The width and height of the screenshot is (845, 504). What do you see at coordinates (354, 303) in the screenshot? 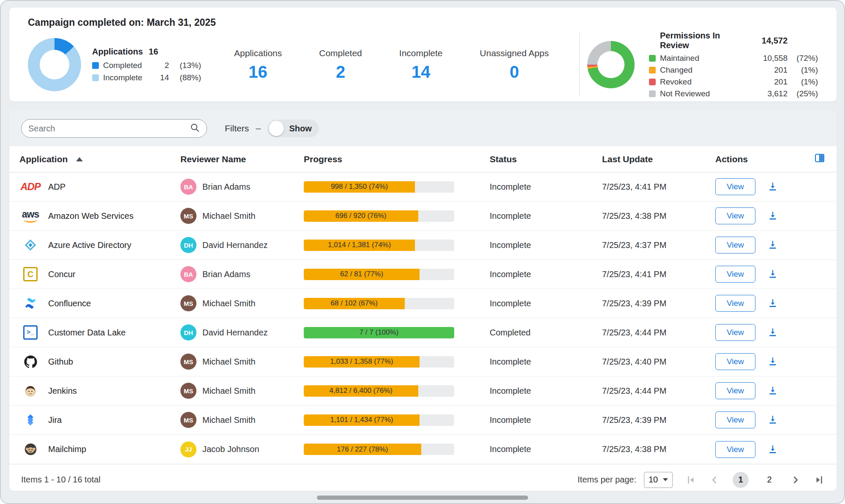
I see `progress-fill: 68 / 102 (67%)` at bounding box center [354, 303].